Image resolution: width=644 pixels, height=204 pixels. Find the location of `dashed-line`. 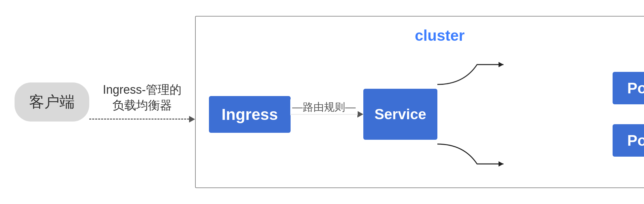

dashed-line is located at coordinates (139, 119).